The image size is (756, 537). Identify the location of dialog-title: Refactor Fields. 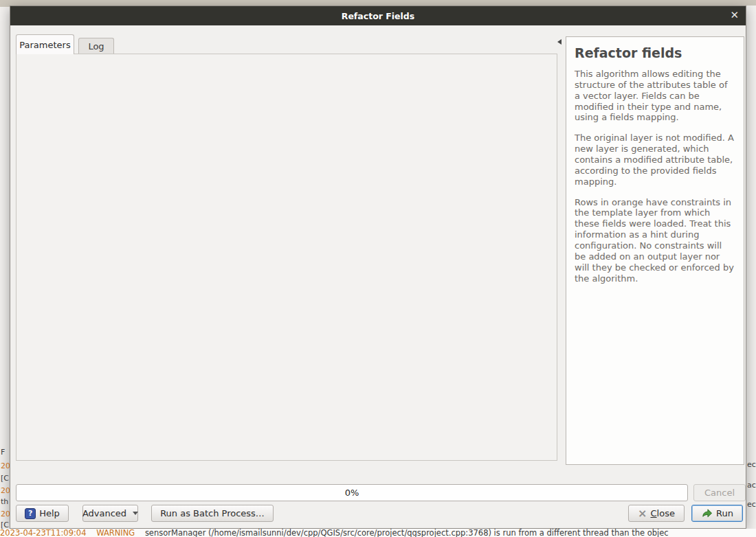
(378, 16).